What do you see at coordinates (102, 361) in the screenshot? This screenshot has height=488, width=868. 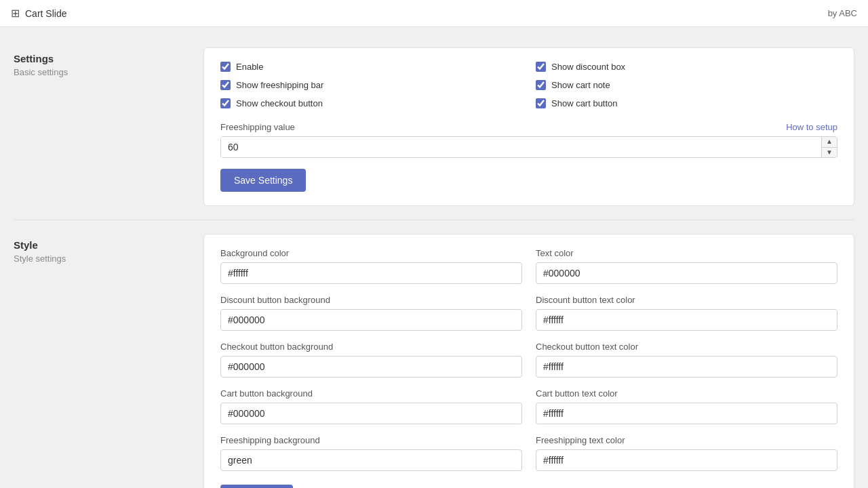 I see `style-label: Style Style settings` at bounding box center [102, 361].